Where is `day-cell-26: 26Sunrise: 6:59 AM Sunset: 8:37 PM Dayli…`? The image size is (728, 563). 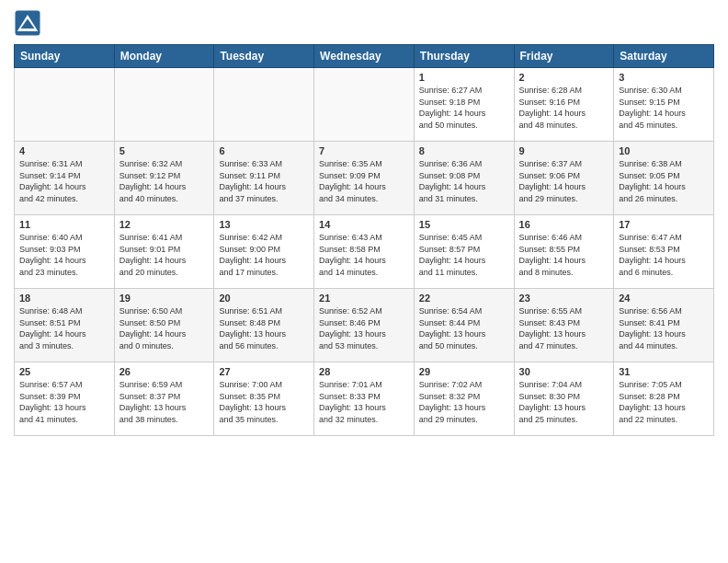
day-cell-26: 26Sunrise: 6:59 AM Sunset: 8:37 PM Dayli… is located at coordinates (164, 399).